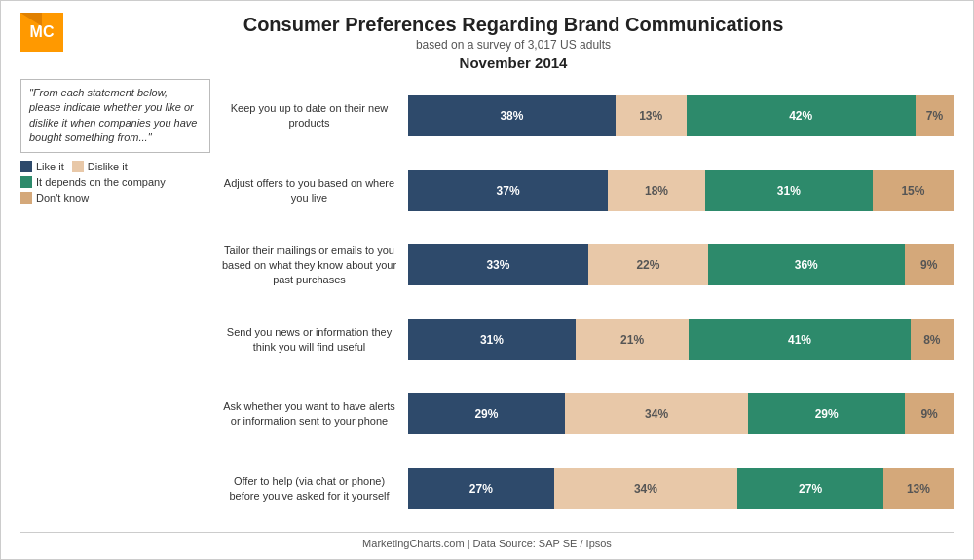 The image size is (974, 560). I want to click on legend-item-dislike: Dislike it, so click(99, 167).